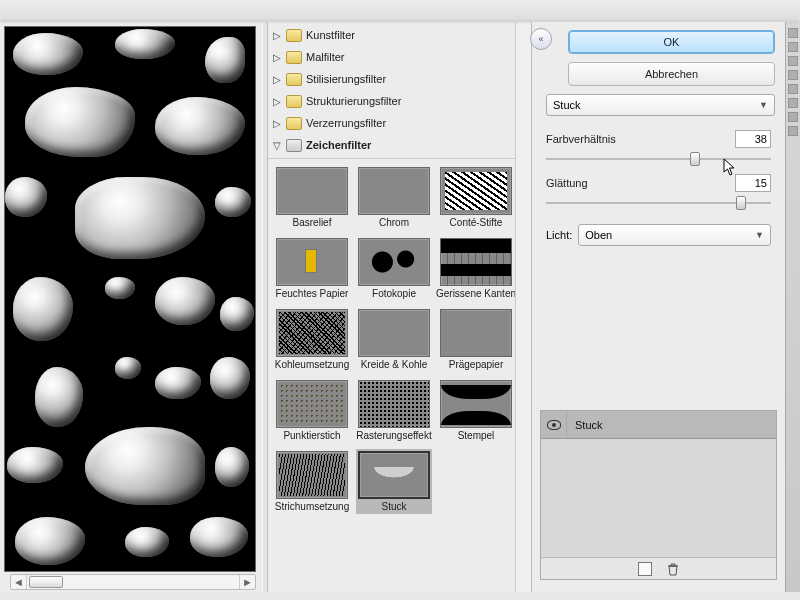 This screenshot has width=800, height=600. What do you see at coordinates (394, 222) in the screenshot?
I see `thumbnail-label: Chrom` at bounding box center [394, 222].